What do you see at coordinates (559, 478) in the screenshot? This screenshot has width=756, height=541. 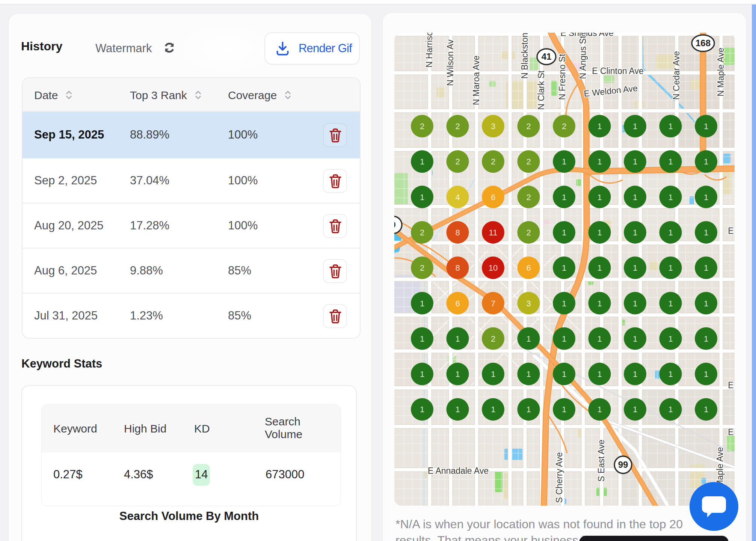 I see `svg-text: S Cherry Ave` at bounding box center [559, 478].